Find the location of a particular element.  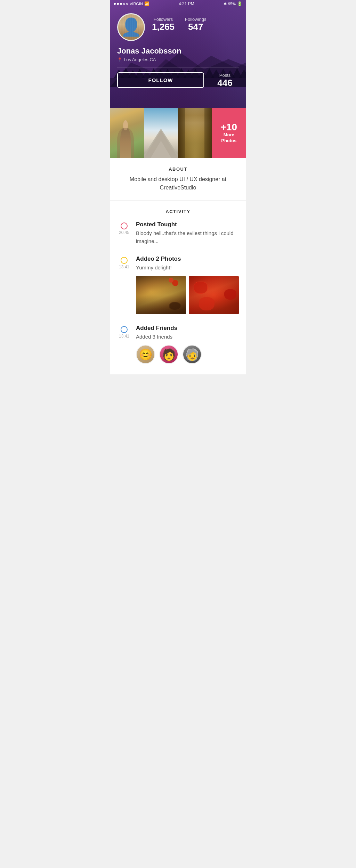

friend-avatar-2: 🧑 is located at coordinates (169, 355).